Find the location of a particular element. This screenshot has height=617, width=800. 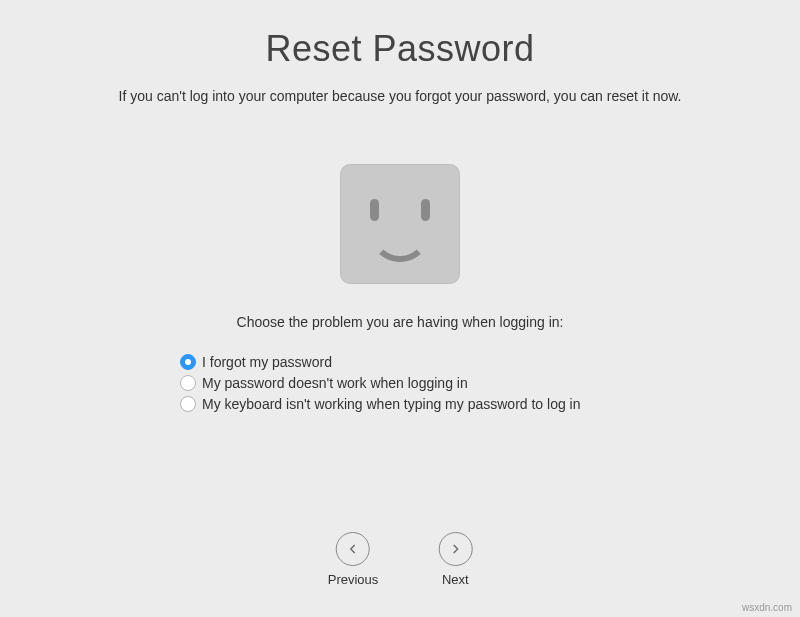

option-password-not-working: My password doesn't work when logging in is located at coordinates (400, 383).